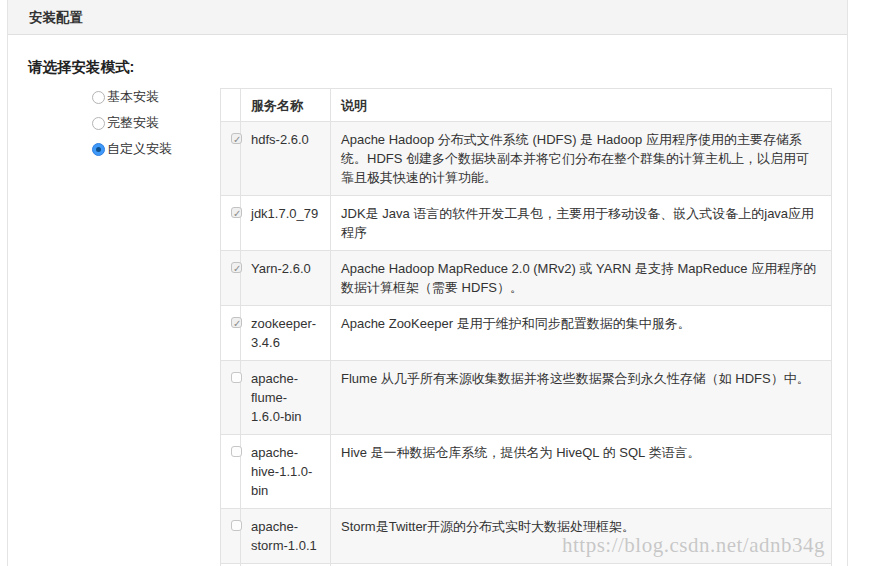  I want to click on service-name: apache-hive-1.1.0-bin, so click(286, 472).